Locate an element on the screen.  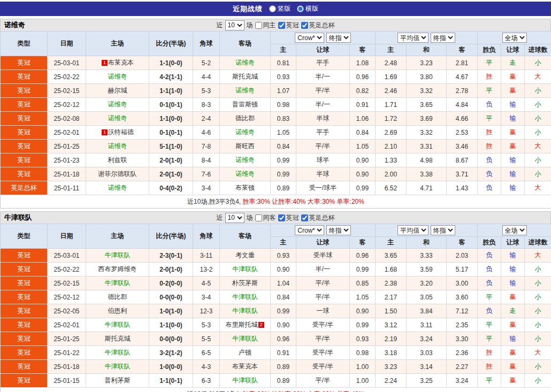
score-link: 1-1(0-1) is located at coordinates (171, 381).